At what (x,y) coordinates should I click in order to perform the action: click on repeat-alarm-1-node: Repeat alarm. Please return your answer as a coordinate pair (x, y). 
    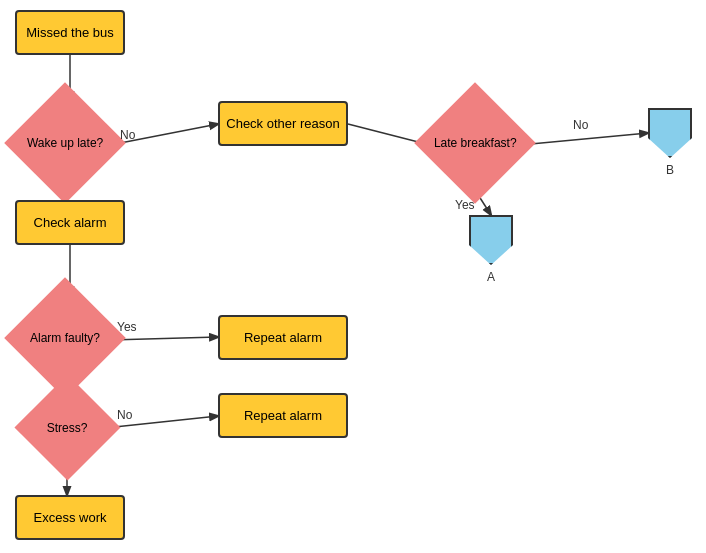
    Looking at the image, I should click on (283, 338).